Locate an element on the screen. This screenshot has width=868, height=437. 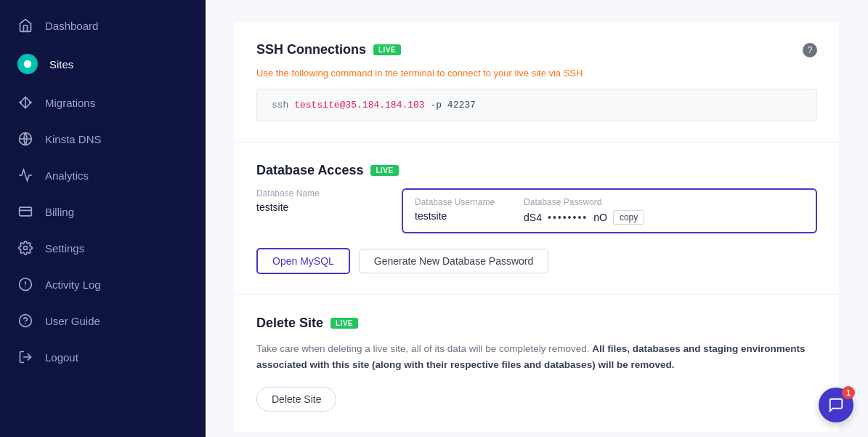
sites-icon is located at coordinates (28, 64).